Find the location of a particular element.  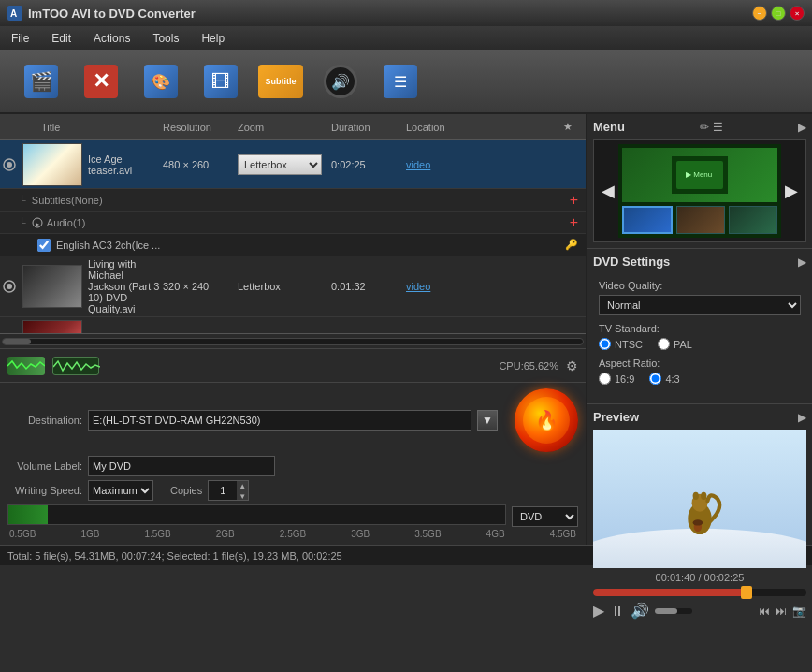

menu-thumbnail-area: ◀ ▶ Menu ▶ is located at coordinates (700, 191).